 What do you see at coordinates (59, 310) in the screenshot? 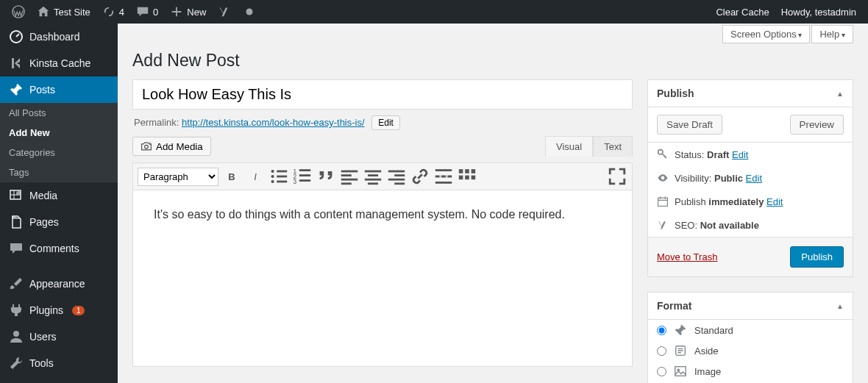
I see `menu-plugins: Plugins1` at bounding box center [59, 310].